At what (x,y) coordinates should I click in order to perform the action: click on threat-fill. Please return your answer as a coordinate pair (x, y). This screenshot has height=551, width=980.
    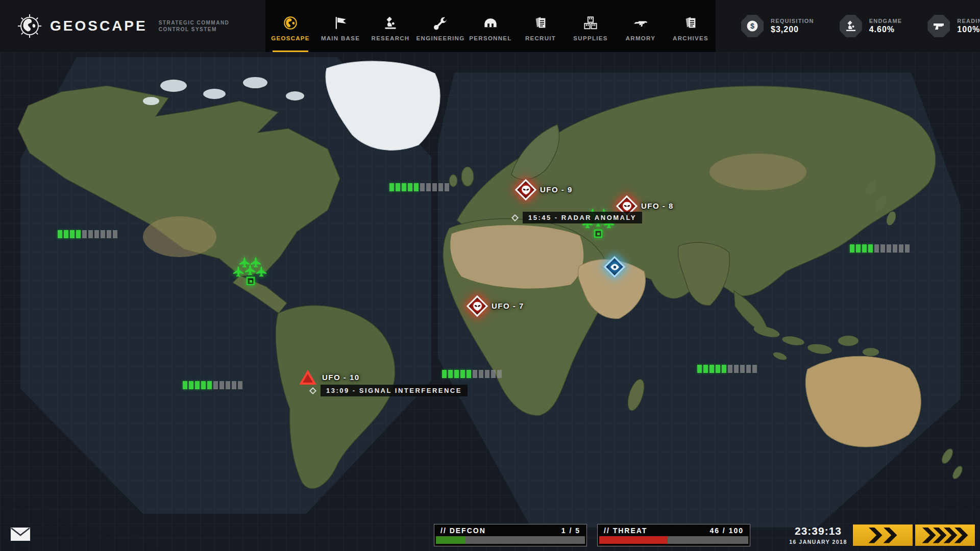
    Looking at the image, I should click on (633, 540).